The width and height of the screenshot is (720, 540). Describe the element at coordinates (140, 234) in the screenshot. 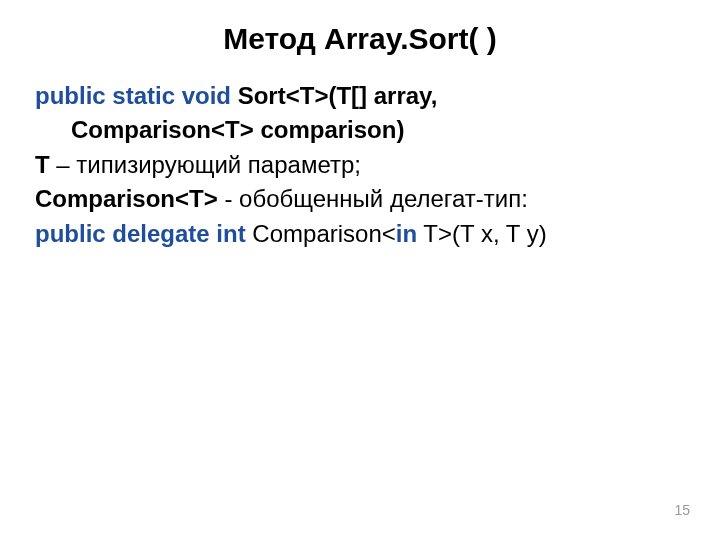

I see `keyword-public-delegate-int: public delegate int` at that location.